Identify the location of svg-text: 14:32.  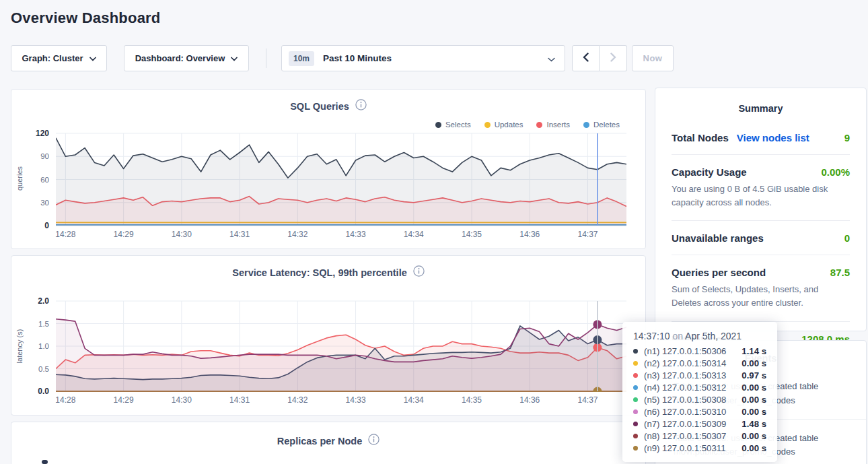
(297, 234).